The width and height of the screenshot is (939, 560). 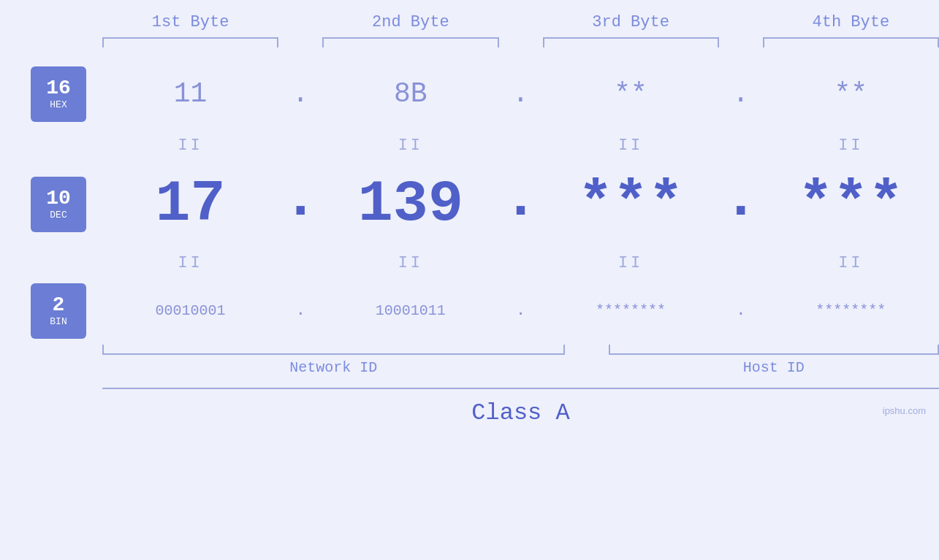 I want to click on dec-val-4: ***, so click(x=851, y=204).